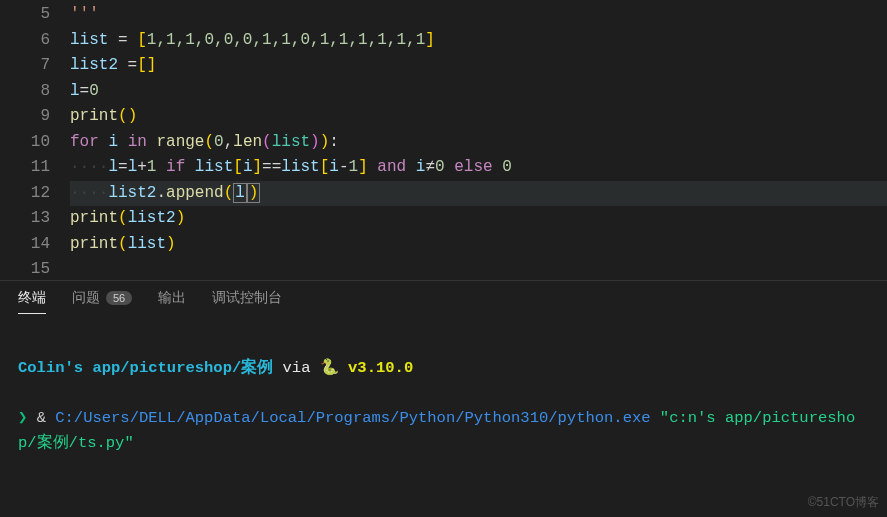 The image size is (887, 517). Describe the element at coordinates (478, 168) in the screenshot. I see `code-line: ····l=l+1 if list[i]==list[i-1] and i≠0 …` at that location.